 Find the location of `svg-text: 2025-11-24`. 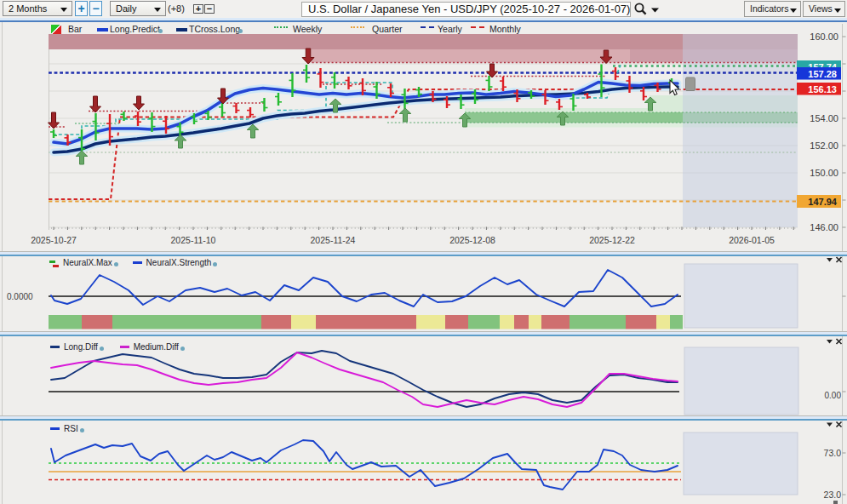

svg-text: 2025-11-24 is located at coordinates (334, 240).